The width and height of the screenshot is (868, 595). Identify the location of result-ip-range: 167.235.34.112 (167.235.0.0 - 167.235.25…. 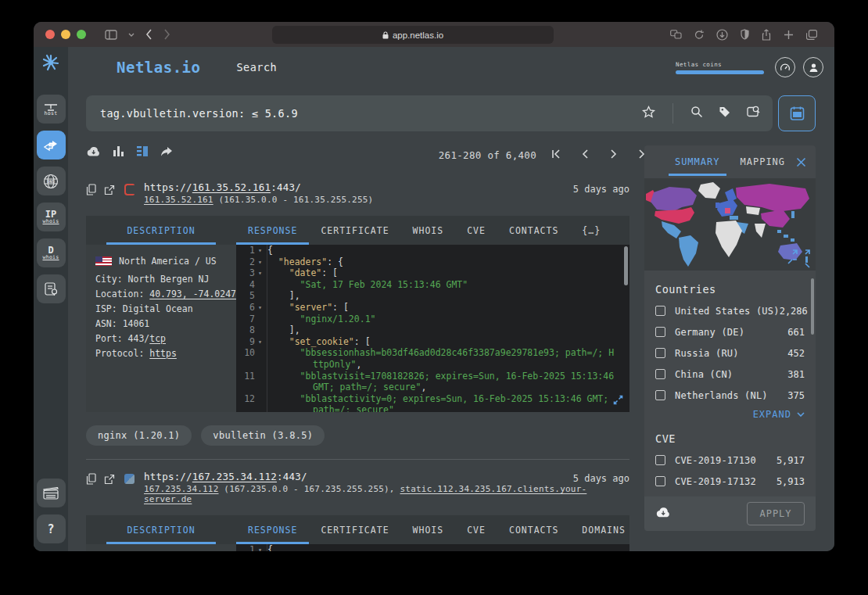
(386, 494).